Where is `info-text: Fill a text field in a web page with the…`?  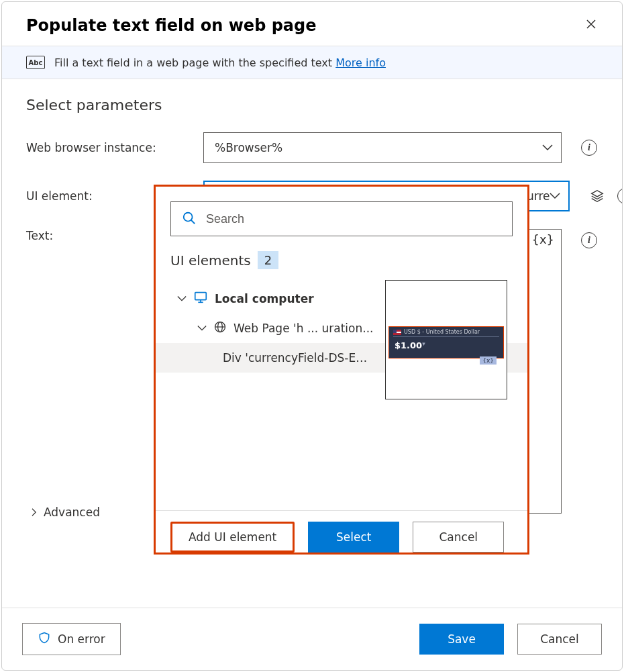
info-text: Fill a text field in a web page with the… is located at coordinates (220, 63).